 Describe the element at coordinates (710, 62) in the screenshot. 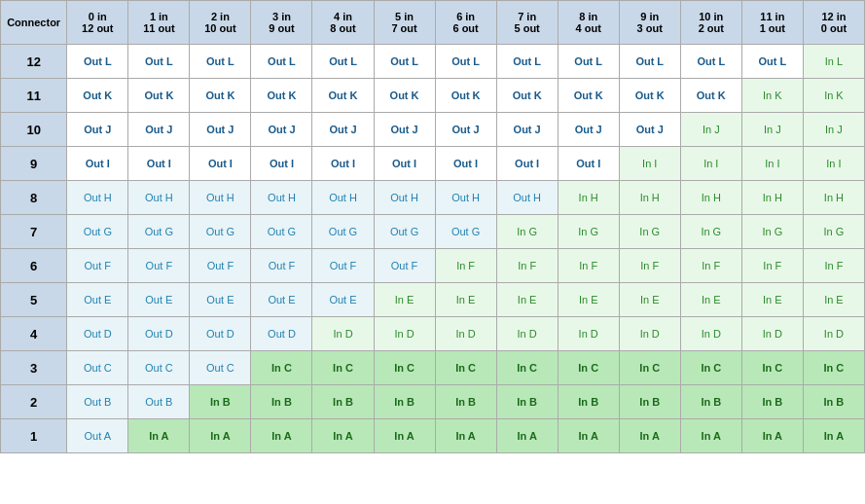

I see `cell-row0-col10: Out L` at that location.